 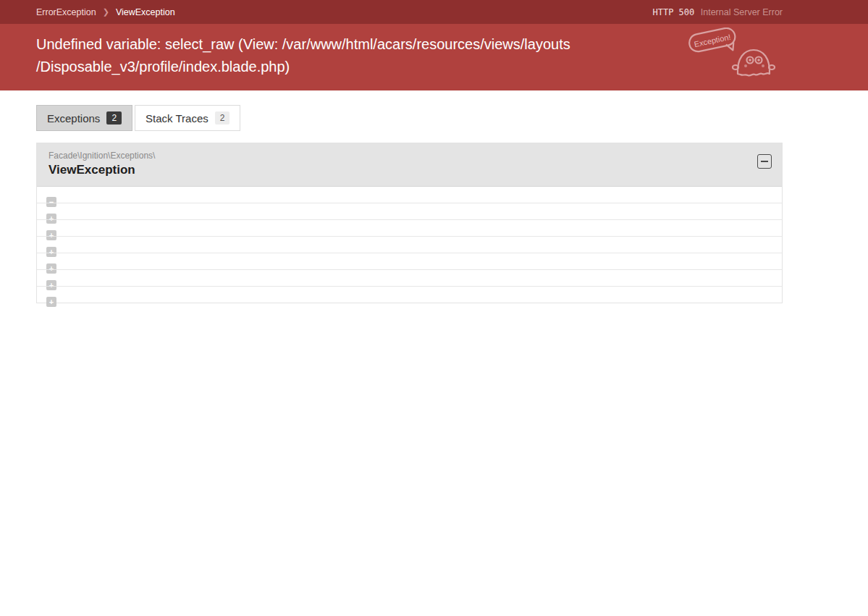 I want to click on ghost-mascot-icon: Exception!, so click(x=734, y=56).